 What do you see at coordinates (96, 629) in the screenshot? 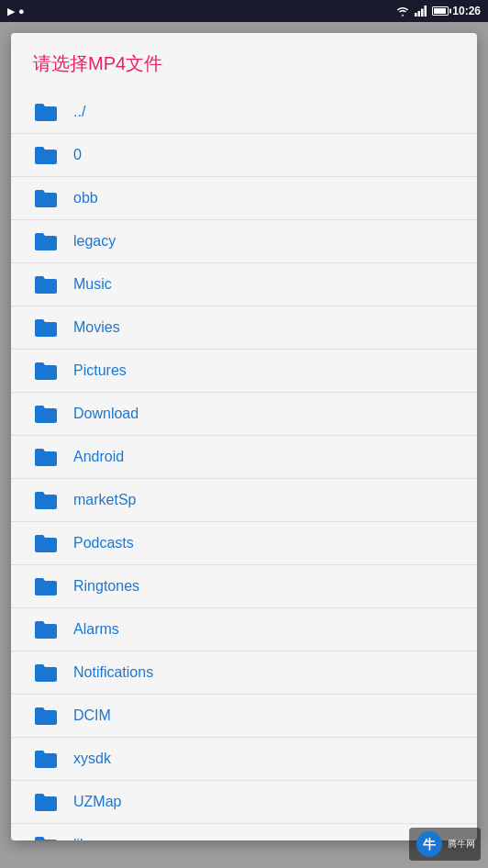
I see `folder-name: Alarms` at bounding box center [96, 629].